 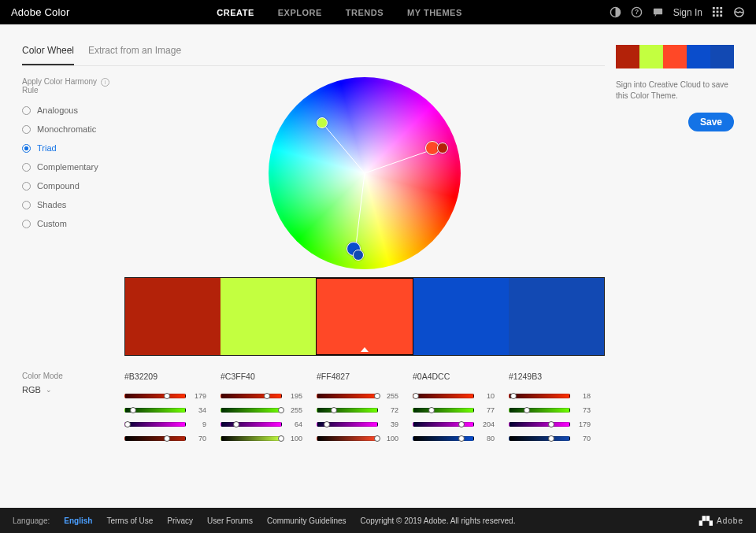 I want to click on slider-value: 77, so click(x=487, y=410).